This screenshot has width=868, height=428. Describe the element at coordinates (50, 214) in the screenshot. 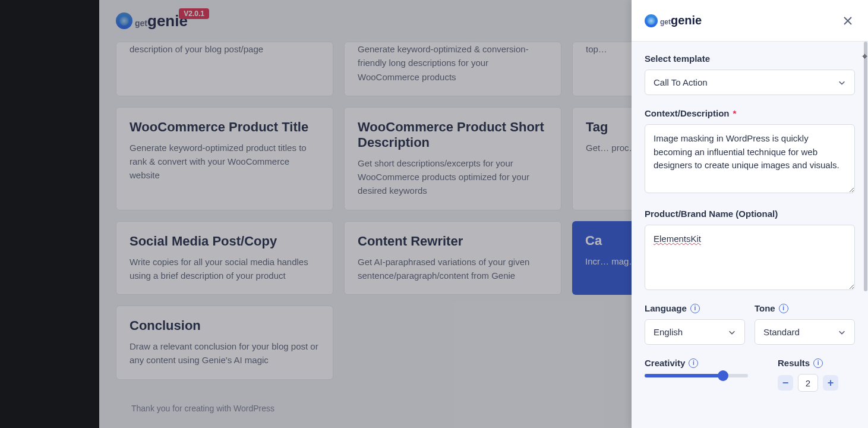

I see `wp-admin-sidebar` at that location.